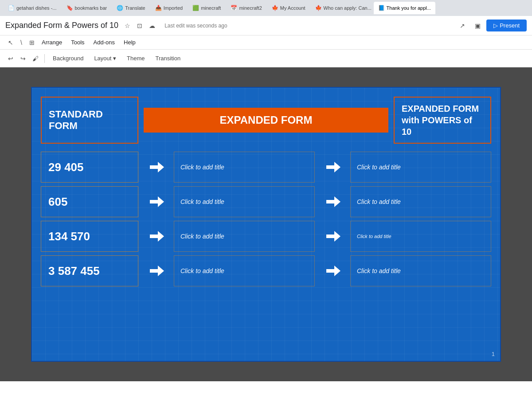 The height and width of the screenshot is (399, 532). I want to click on powers-placeholder-4: Click to add title, so click(379, 271).